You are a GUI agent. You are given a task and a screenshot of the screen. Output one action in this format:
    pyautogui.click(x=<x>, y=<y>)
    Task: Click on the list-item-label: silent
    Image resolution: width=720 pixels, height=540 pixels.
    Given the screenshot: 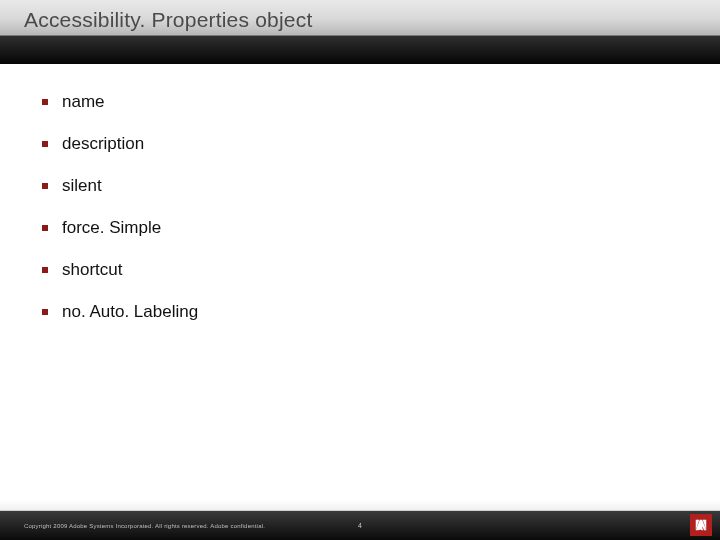 What is the action you would take?
    pyautogui.click(x=82, y=186)
    